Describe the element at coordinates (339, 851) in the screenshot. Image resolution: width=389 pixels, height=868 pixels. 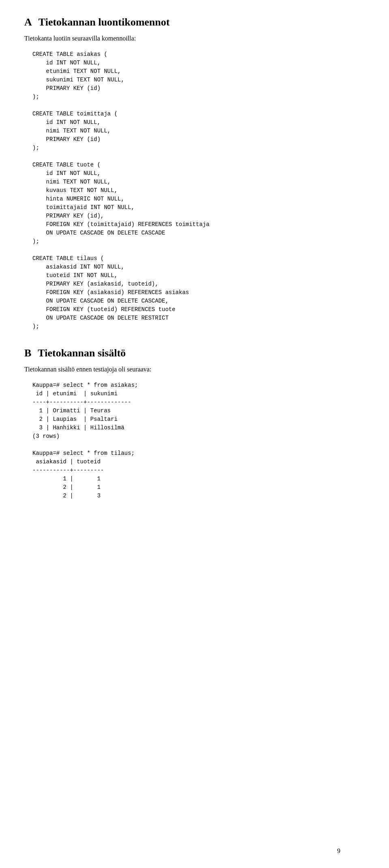
I see `page-number: 9` at that location.